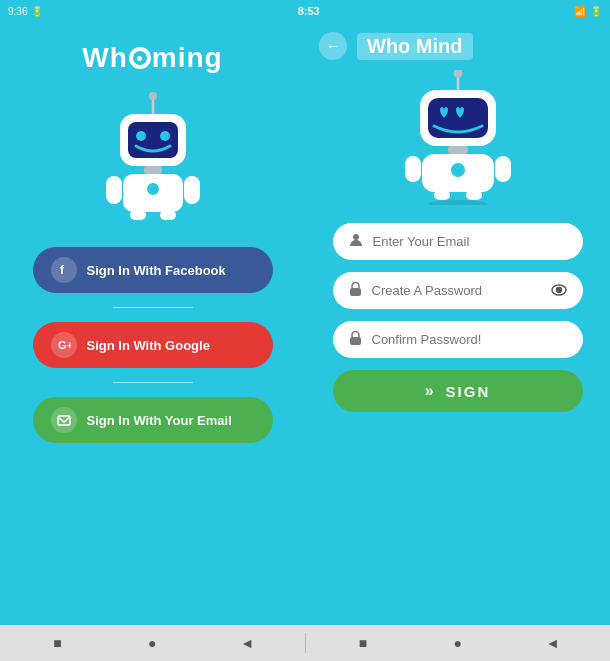 This screenshot has width=610, height=661. I want to click on right-header: ← Who Mind, so click(458, 46).